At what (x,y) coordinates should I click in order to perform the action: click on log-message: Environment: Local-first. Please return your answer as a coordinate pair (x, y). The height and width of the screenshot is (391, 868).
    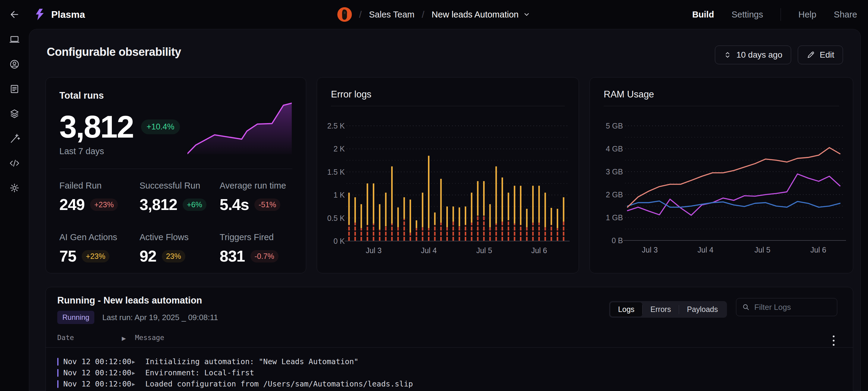
    Looking at the image, I should click on (199, 373).